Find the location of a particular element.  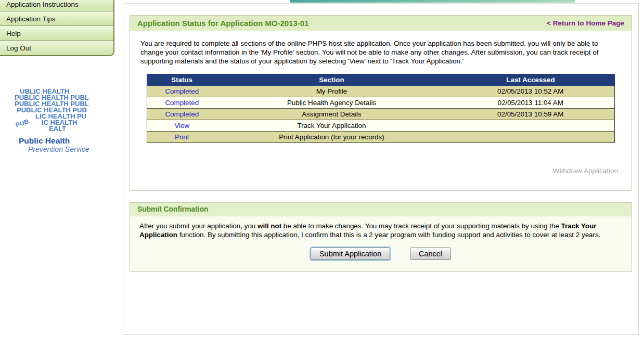

logo-map-line: IC HEALTH is located at coordinates (79, 123).